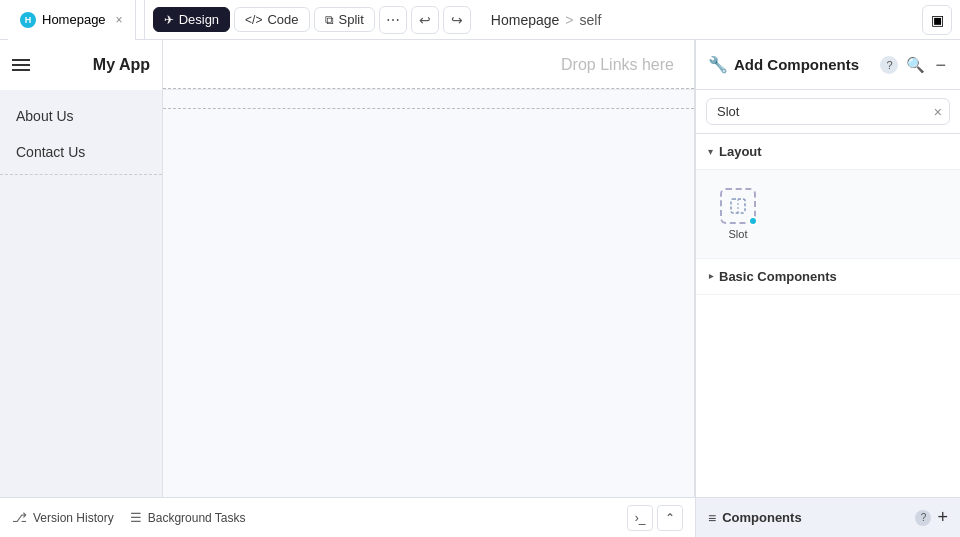 This screenshot has width=960, height=537. What do you see at coordinates (74, 518) in the screenshot?
I see `version-history-label: Version History` at bounding box center [74, 518].